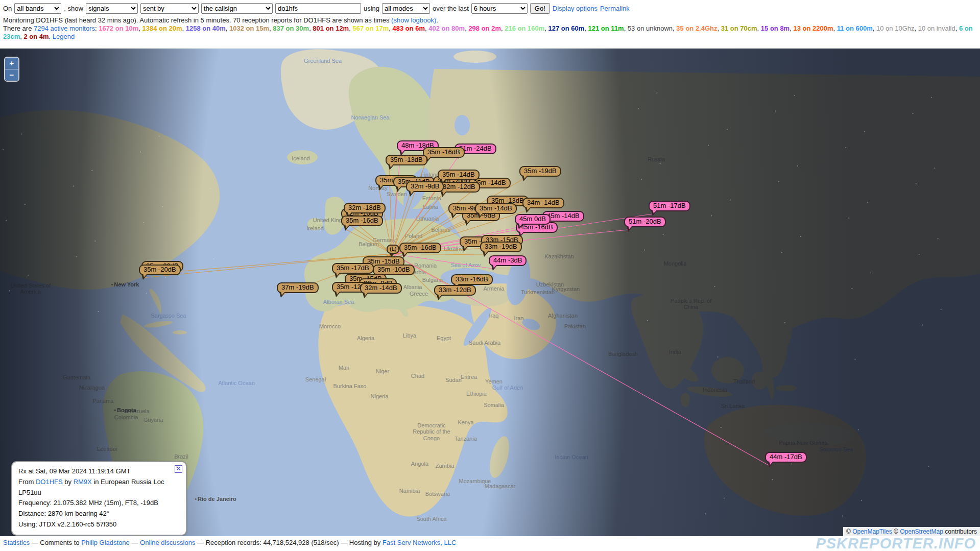  Describe the element at coordinates (291, 29) in the screenshot. I see `band-count: 837 on 30m` at that location.